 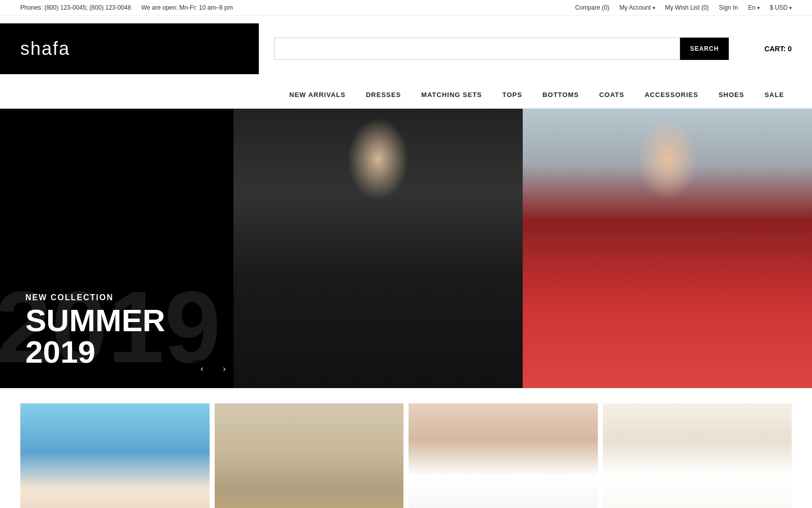 I want to click on topbar-left: Phones: (800) 123-0045; (800) 123-0048 W…, so click(x=127, y=8).